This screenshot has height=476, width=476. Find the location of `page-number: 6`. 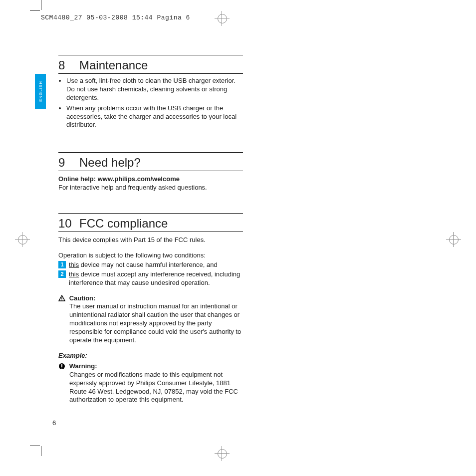

page-number: 6 is located at coordinates (54, 423).